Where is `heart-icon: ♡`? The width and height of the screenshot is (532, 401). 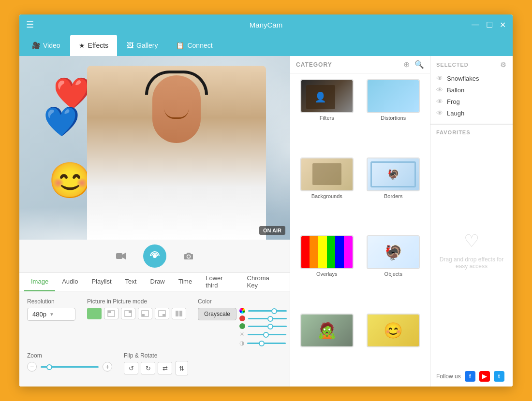 heart-icon: ♡ is located at coordinates (472, 241).